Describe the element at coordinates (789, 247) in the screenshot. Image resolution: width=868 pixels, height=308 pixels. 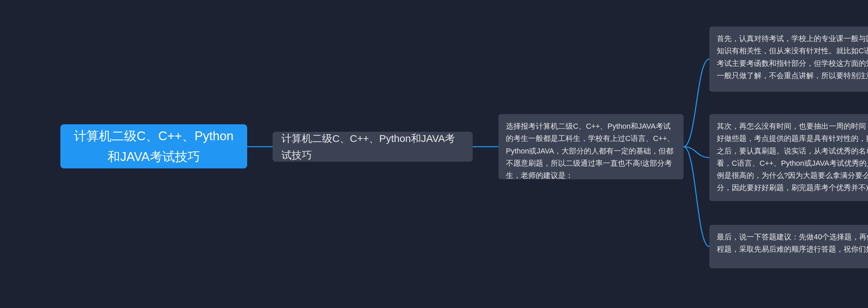
I see `mindmap-level3-node-c: 最后，说一下答题建议：先做40个选择题，再做编程题，采取先易后难的顺序进行答题，…` at that location.